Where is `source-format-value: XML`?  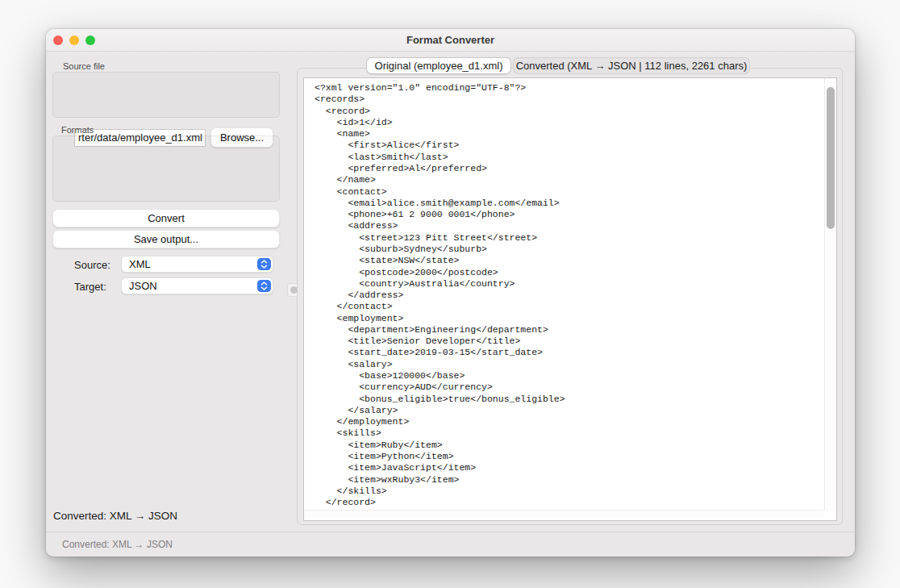 source-format-value: XML is located at coordinates (140, 265).